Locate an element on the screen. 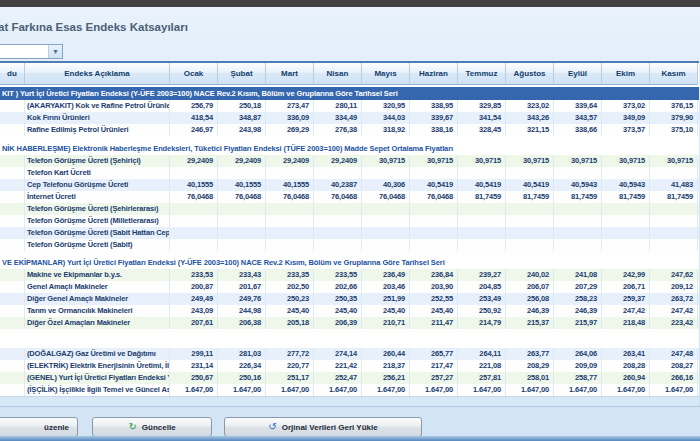  row-desc-cell: Diğer Genel Amaçlı Makineler is located at coordinates (98, 299).